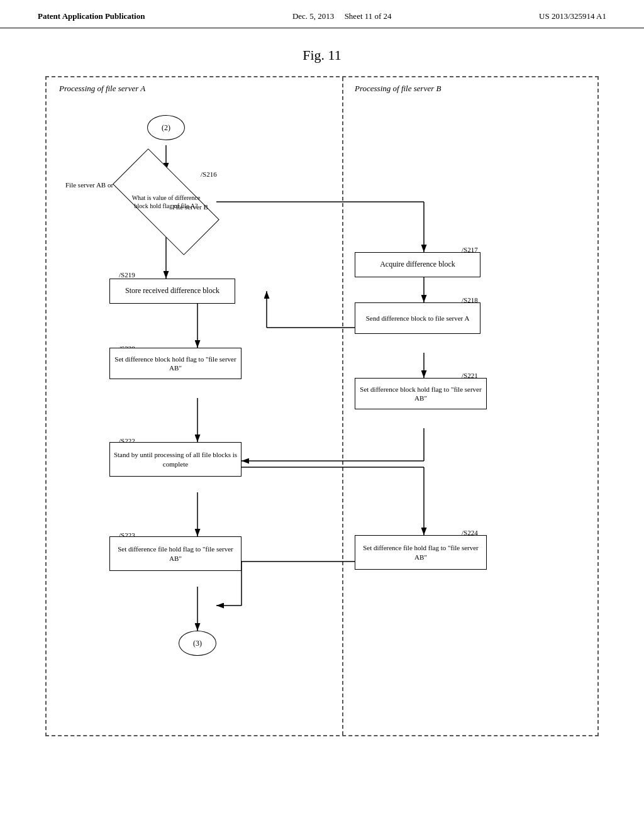 The height and width of the screenshot is (830, 644). What do you see at coordinates (175, 459) in the screenshot?
I see `box-s222: Stand by until processing of all file bl…` at bounding box center [175, 459].